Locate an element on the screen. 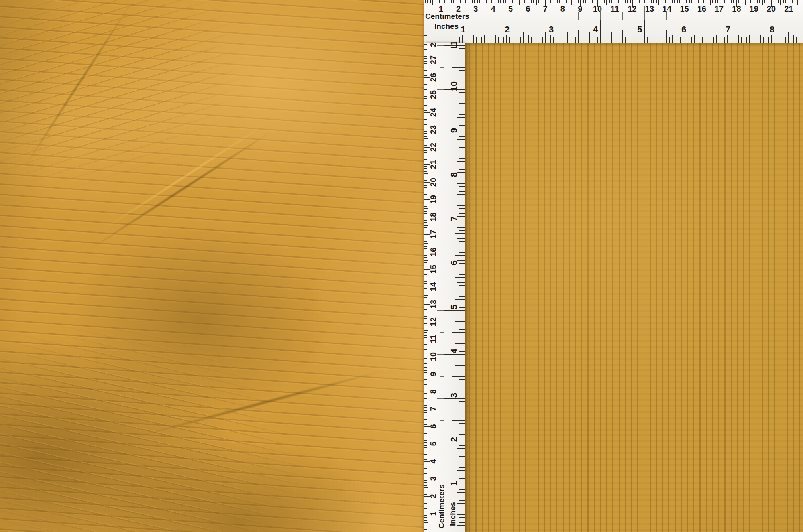 This screenshot has width=803, height=532. cm-number: 20 is located at coordinates (433, 182).